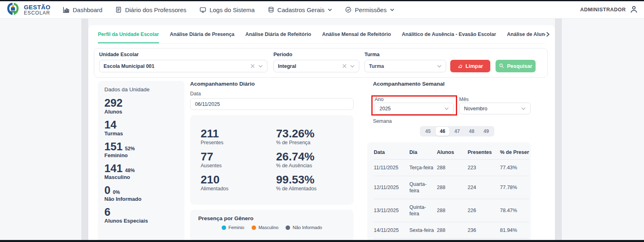  What do you see at coordinates (141, 190) in the screenshot?
I see `stat-value-row: 00%` at bounding box center [141, 190].